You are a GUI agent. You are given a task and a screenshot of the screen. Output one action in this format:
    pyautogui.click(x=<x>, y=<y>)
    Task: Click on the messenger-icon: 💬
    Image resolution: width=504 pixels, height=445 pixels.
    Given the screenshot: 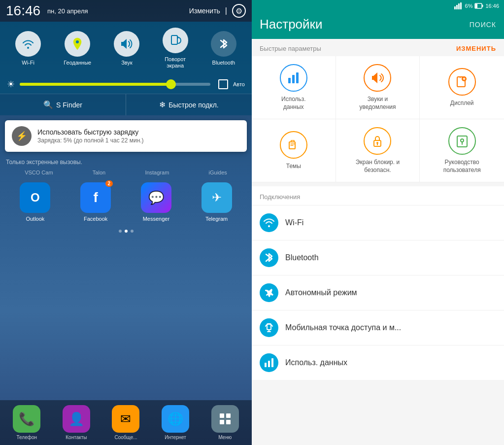 What is the action you would take?
    pyautogui.click(x=156, y=198)
    